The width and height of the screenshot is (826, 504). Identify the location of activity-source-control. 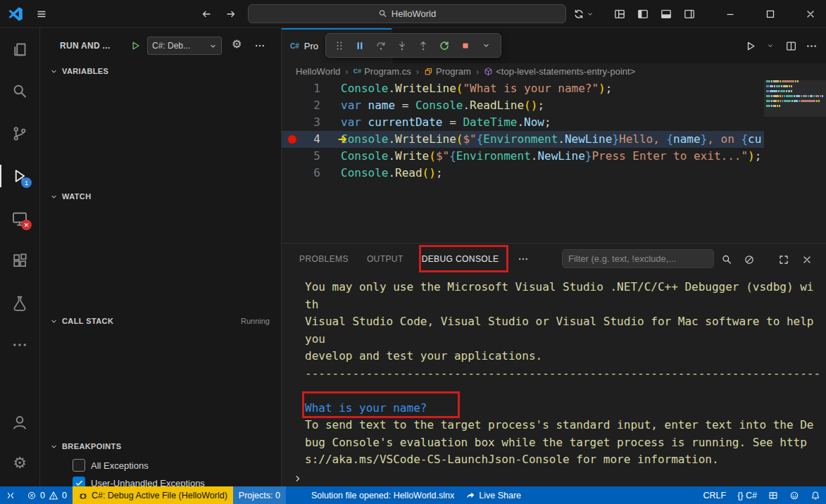
(20, 134).